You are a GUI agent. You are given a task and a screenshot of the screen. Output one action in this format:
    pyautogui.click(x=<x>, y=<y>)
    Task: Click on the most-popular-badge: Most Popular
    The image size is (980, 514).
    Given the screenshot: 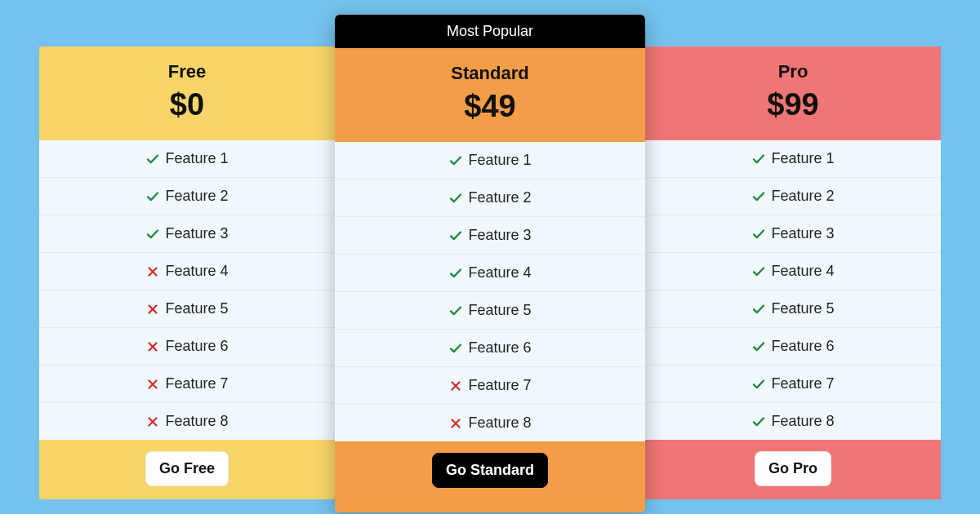 What is the action you would take?
    pyautogui.click(x=490, y=31)
    